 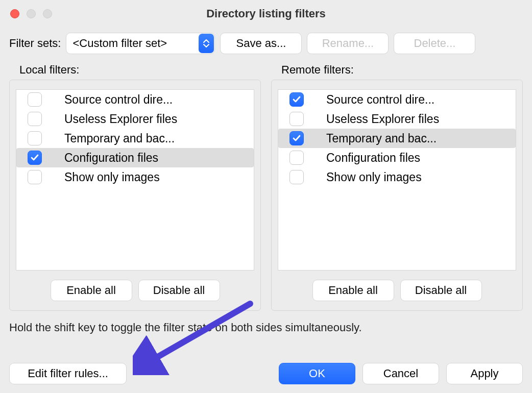 What do you see at coordinates (317, 374) in the screenshot?
I see `ok-button: OK` at bounding box center [317, 374].